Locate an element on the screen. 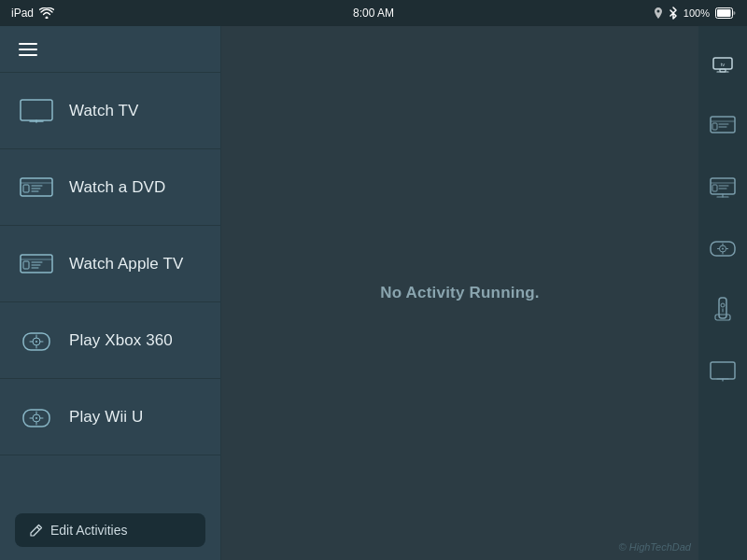 The width and height of the screenshot is (747, 560). activity-item-watch-tv: Watch TV is located at coordinates (110, 111).